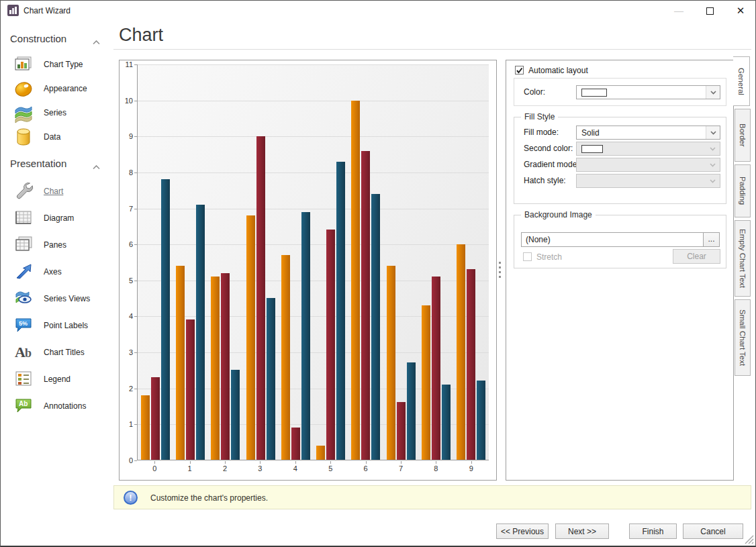  I want to click on tab-general: General, so click(741, 81).